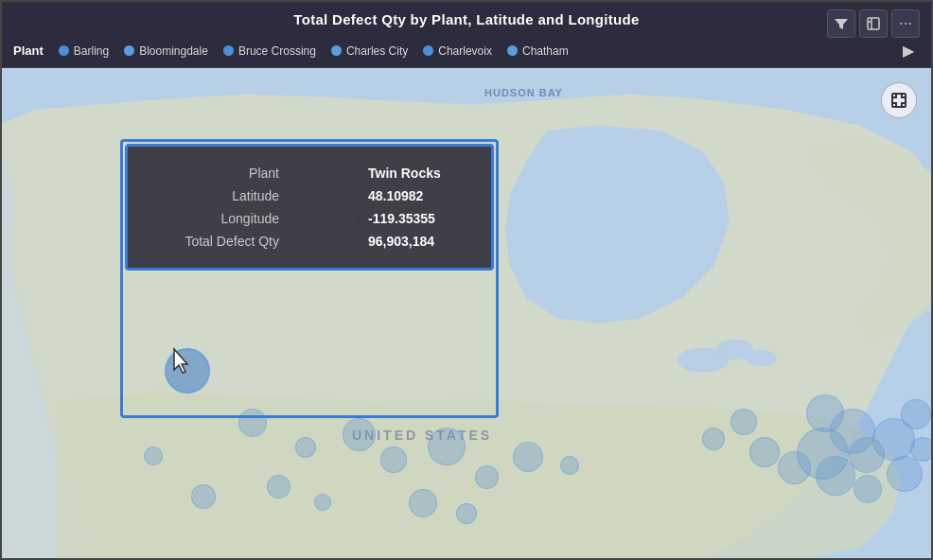  Describe the element at coordinates (309, 196) in the screenshot. I see `tooltip-latitude-row: Latitude 48.10982` at that location.